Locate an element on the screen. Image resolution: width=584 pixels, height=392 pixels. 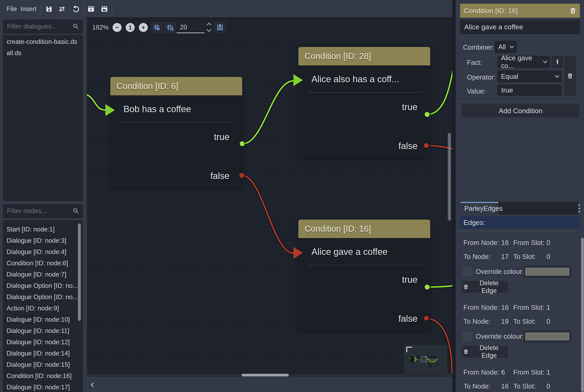
dialogue-list-item: create-condition-basic.ds is located at coordinates (43, 42).